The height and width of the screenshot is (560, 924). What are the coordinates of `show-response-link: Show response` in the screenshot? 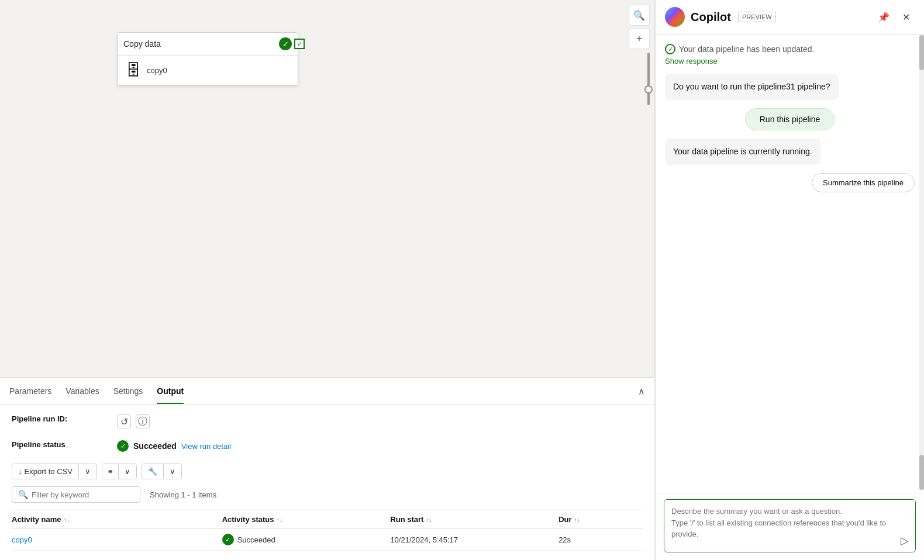 It's located at (739, 61).